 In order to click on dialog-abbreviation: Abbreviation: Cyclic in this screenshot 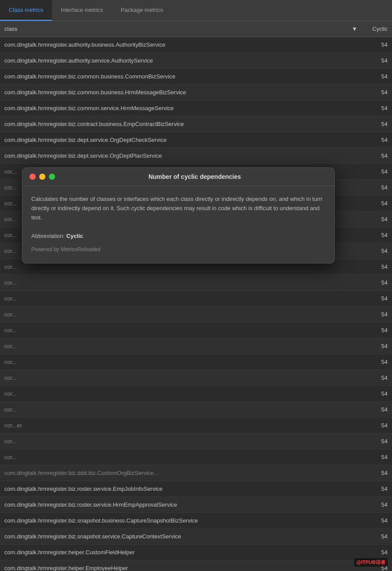, I will do `click(178, 236)`.